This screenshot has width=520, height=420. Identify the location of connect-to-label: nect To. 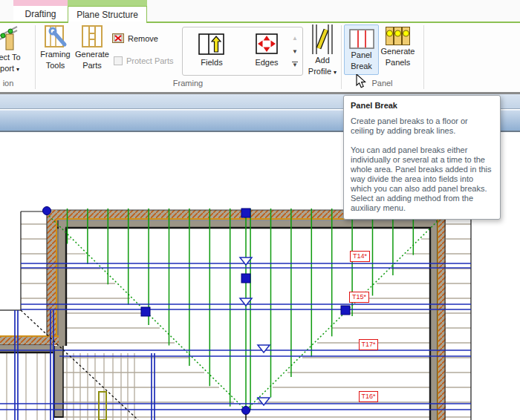
(10, 58).